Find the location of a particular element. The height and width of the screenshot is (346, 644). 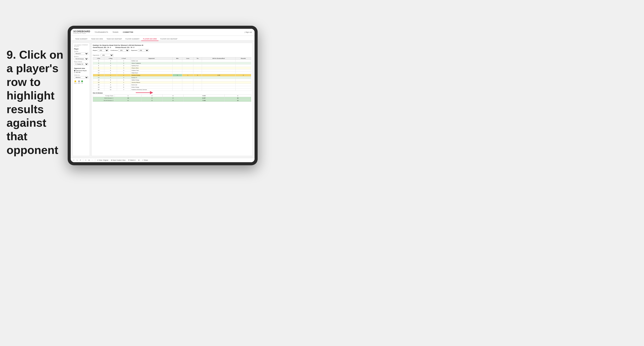

ood-row: NCAA Division 25007.40010 is located at coordinates (172, 101).